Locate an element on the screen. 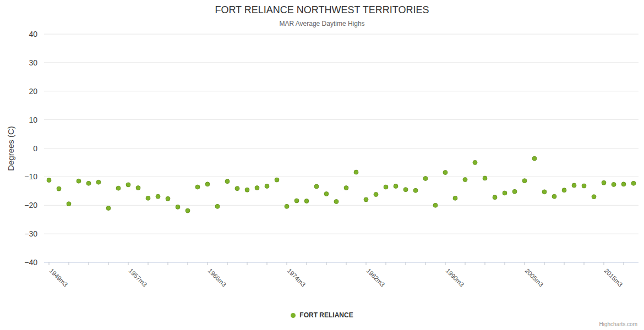 Image resolution: width=644 pixels, height=330 pixels. legend-label: FORT RELIANCE is located at coordinates (326, 315).